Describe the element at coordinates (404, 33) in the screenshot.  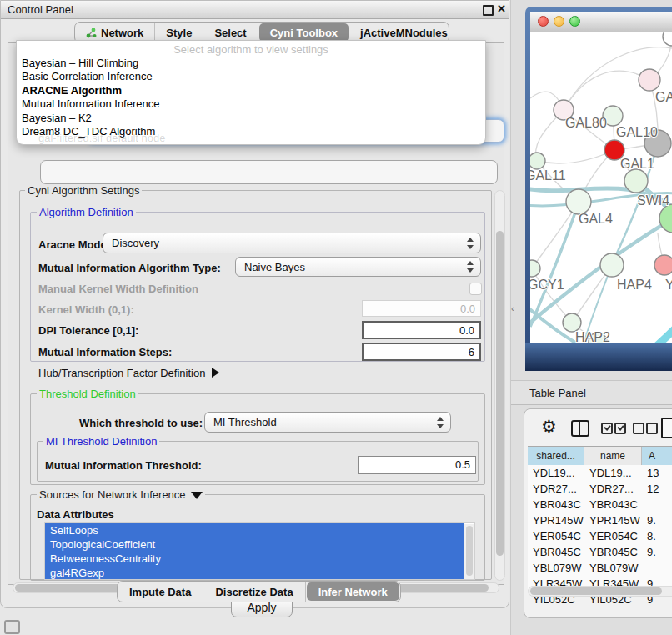
I see `tab-jactivemnodules-label: jActiveMNodules` at that location.